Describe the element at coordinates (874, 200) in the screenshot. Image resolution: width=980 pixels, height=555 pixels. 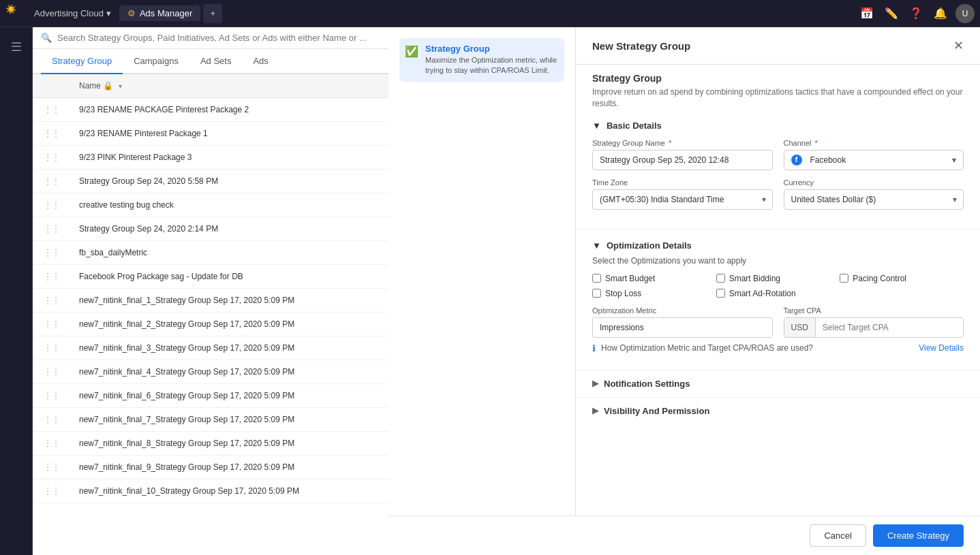
I see `currency-select-wrapper: United States Dollar ($)` at that location.